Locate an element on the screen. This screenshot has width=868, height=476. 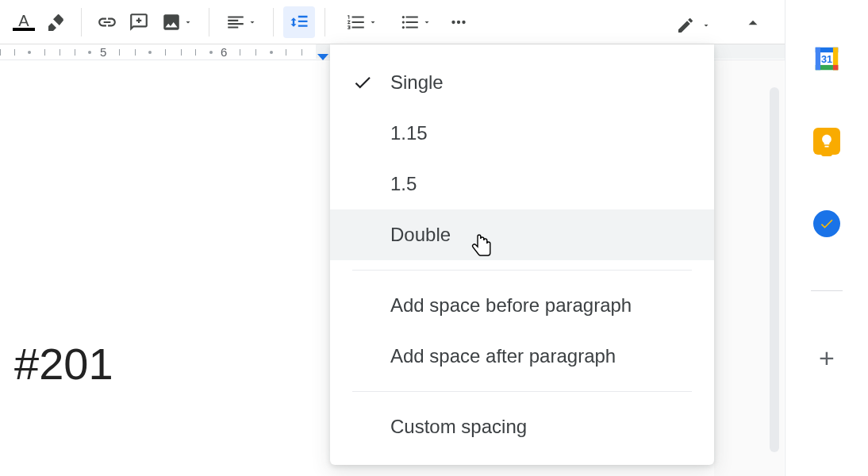
menu-label: Double is located at coordinates (541, 235).